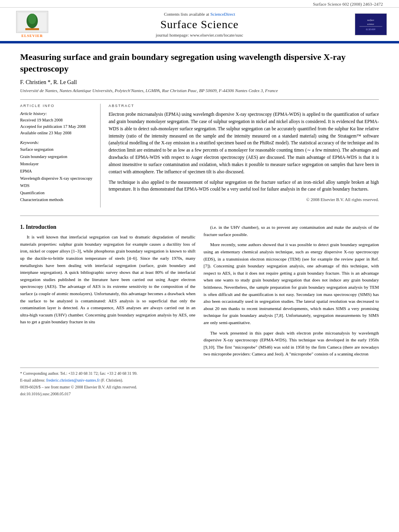 This screenshot has height=532, width=399. Describe the element at coordinates (57, 113) in the screenshot. I see `history-title: Article history:` at that location.